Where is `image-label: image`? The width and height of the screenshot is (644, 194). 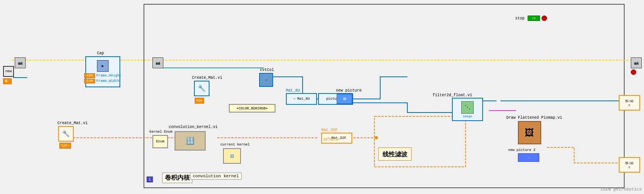 image-label: image is located at coordinates (467, 116).